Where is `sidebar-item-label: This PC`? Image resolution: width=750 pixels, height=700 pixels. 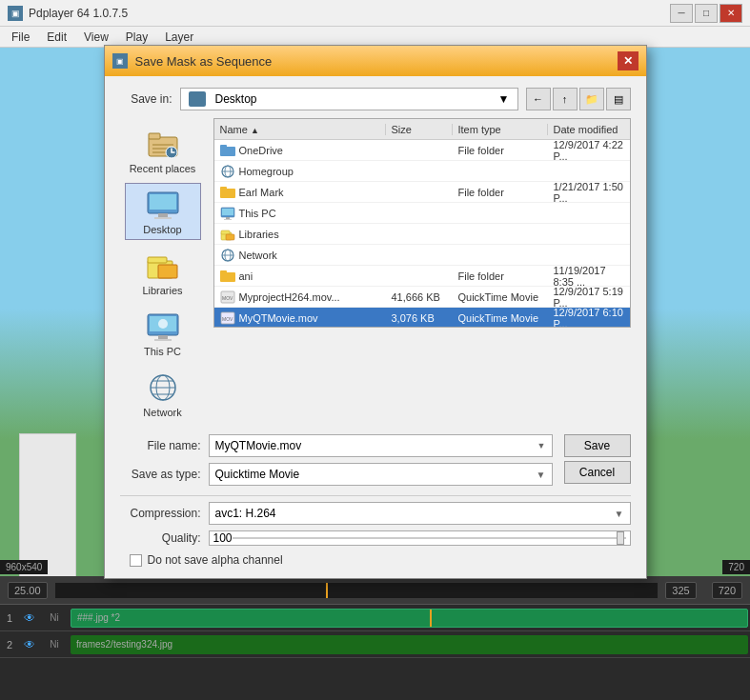
sidebar-item-label: This PC is located at coordinates (162, 351).